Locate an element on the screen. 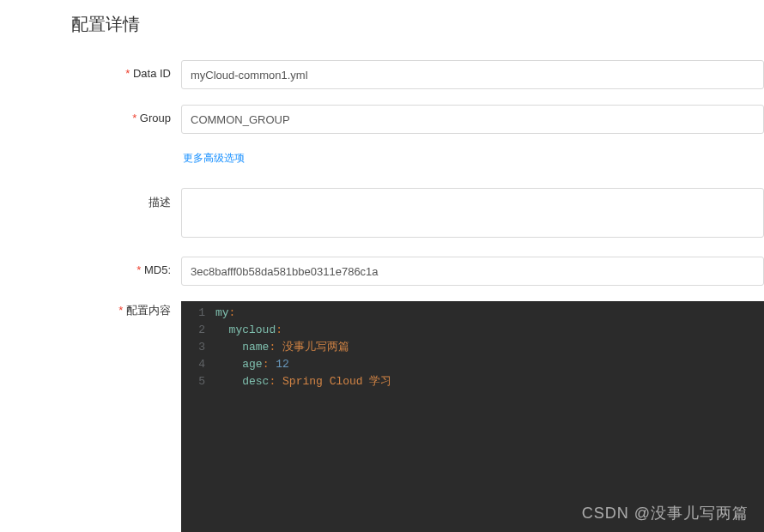  group-input is located at coordinates (472, 119).